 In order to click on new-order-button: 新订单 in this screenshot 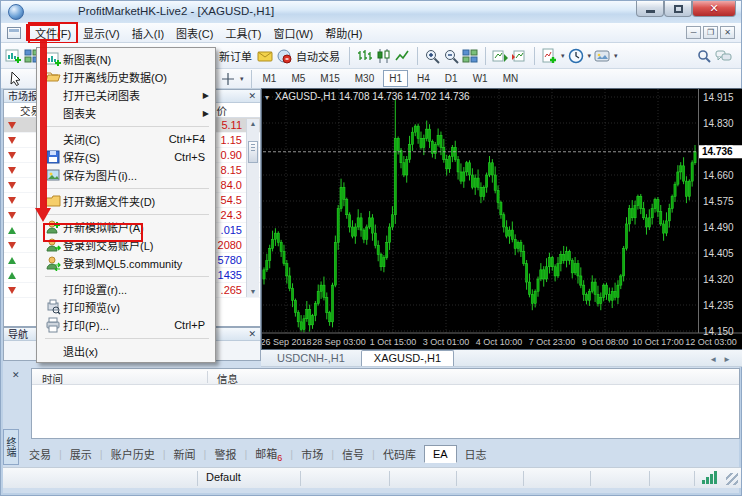, I will do `click(236, 56)`.